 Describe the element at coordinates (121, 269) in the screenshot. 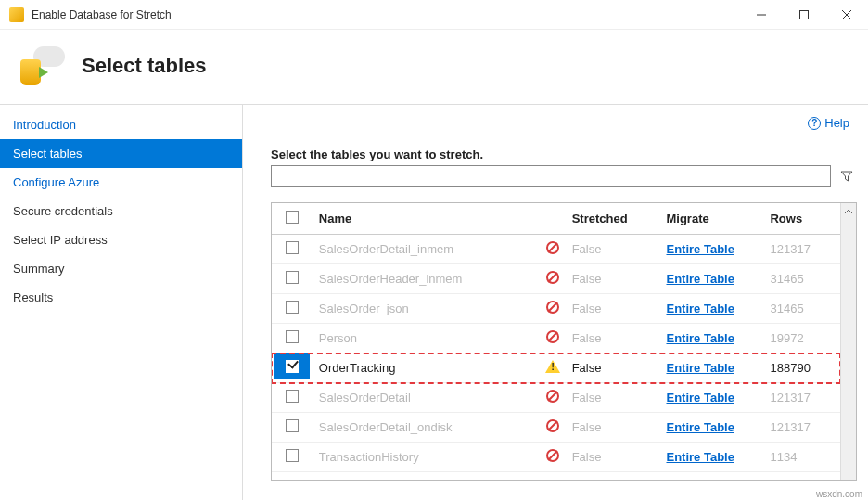

I see `sidebar-item-5: Summary` at that location.